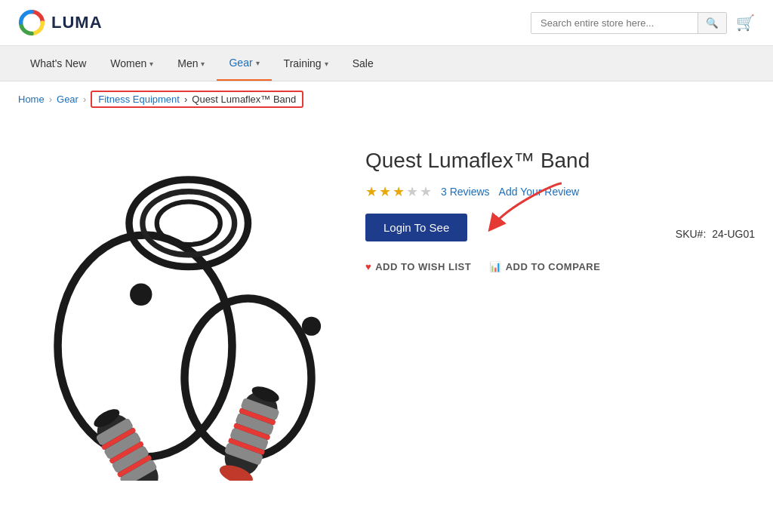 The image size is (773, 532). What do you see at coordinates (712, 23) in the screenshot?
I see `search-button: 🔍` at bounding box center [712, 23].